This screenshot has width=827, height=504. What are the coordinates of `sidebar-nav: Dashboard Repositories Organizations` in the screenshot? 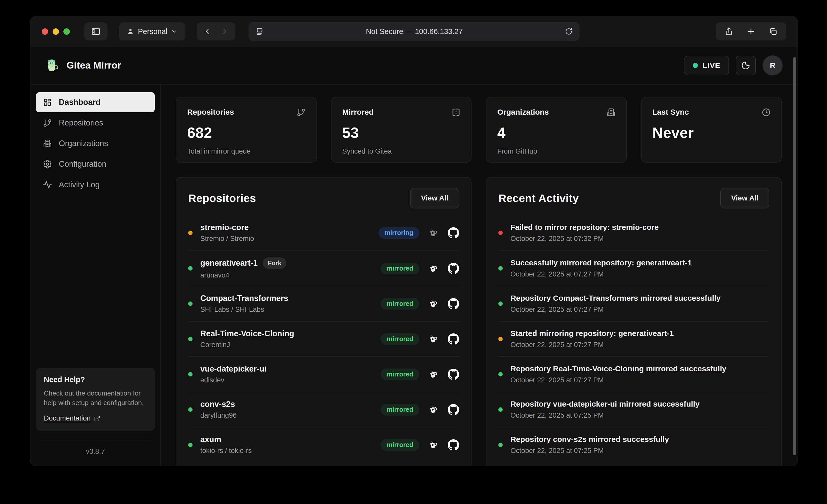 It's located at (95, 144).